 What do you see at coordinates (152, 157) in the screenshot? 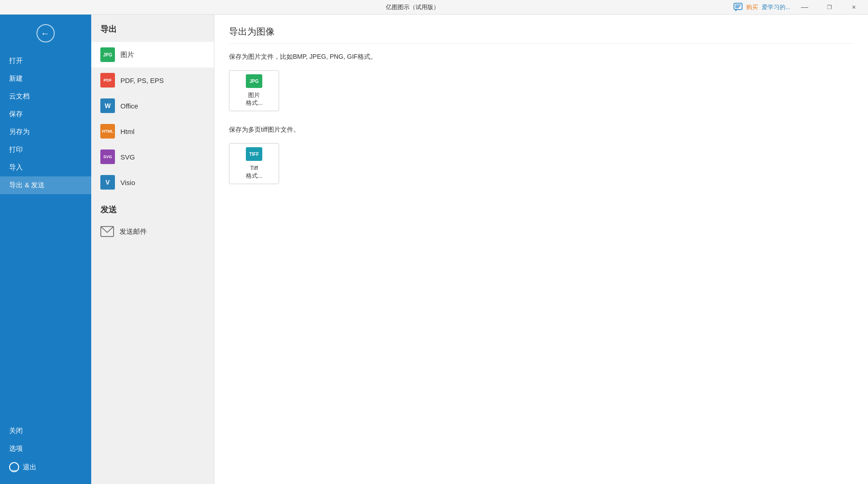
I see `menu-item-svg: SVG SVG` at bounding box center [152, 157].